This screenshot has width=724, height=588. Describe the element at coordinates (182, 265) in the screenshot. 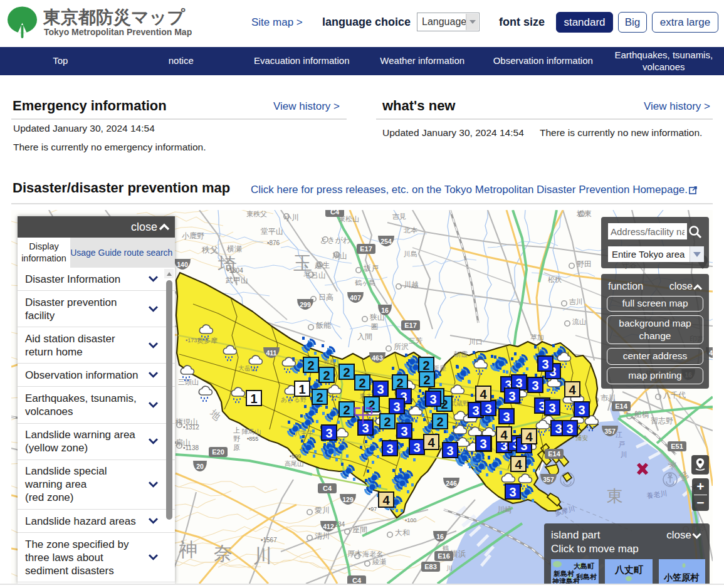

I see `svg-text: 140` at that location.